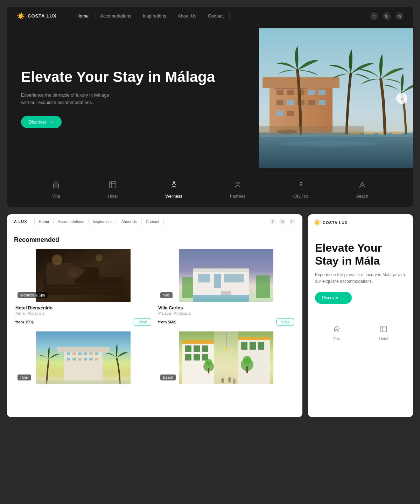  What do you see at coordinates (226, 358) in the screenshot?
I see `card-image-beach-street: Beach` at bounding box center [226, 358].